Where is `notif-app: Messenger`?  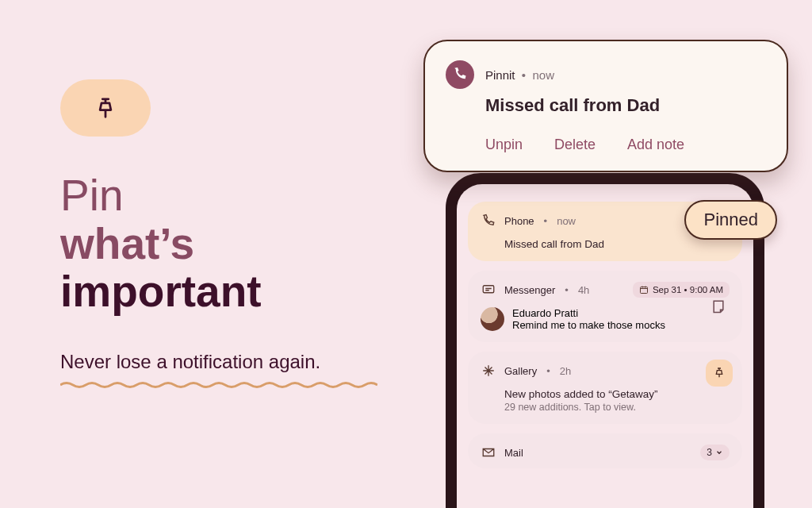
notif-app: Messenger is located at coordinates (530, 291).